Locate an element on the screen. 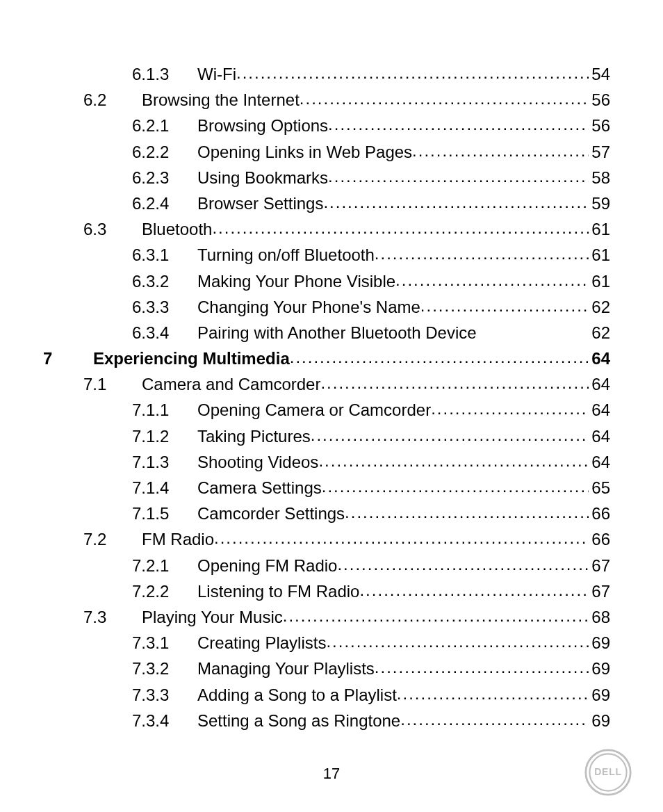 The width and height of the screenshot is (663, 812). toc-entry-title: Shooting Videos is located at coordinates (258, 462).